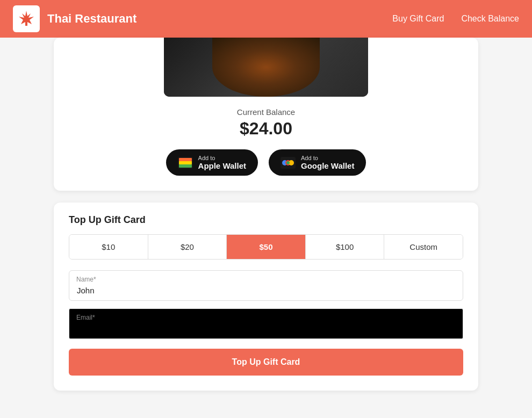 This screenshot has width=532, height=418. I want to click on amount-options: $10 $20 $50 $100 Custom, so click(266, 247).